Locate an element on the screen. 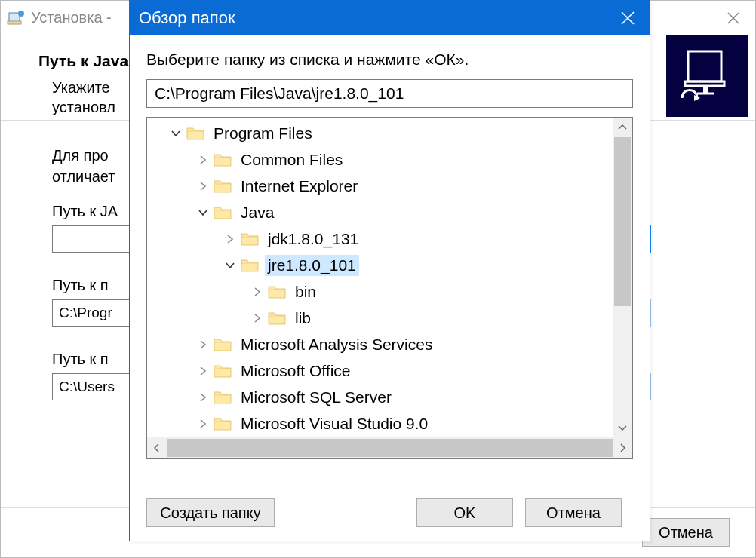 This screenshot has width=756, height=558. tree-vertical-scrollbar is located at coordinates (622, 277).